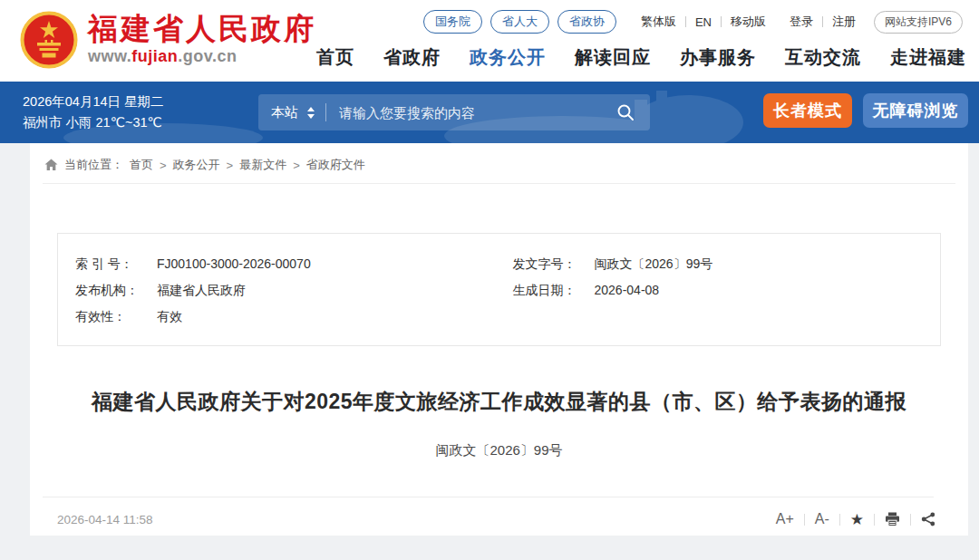  Describe the element at coordinates (311, 112) in the screenshot. I see `scope-dropdown-icon` at that location.